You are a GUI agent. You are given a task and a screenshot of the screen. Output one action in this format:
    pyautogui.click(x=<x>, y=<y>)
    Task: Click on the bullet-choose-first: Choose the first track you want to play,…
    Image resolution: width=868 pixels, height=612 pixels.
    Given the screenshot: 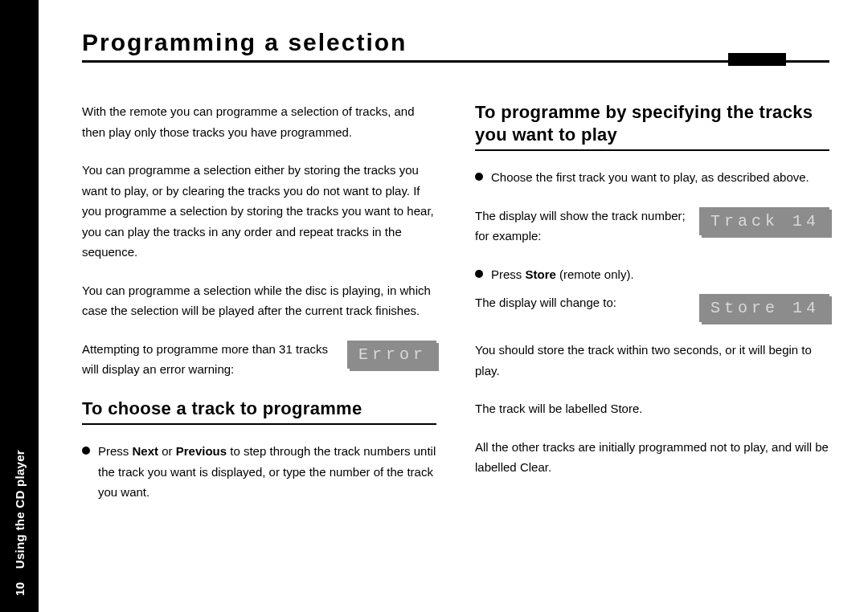 What is the action you would take?
    pyautogui.click(x=653, y=177)
    